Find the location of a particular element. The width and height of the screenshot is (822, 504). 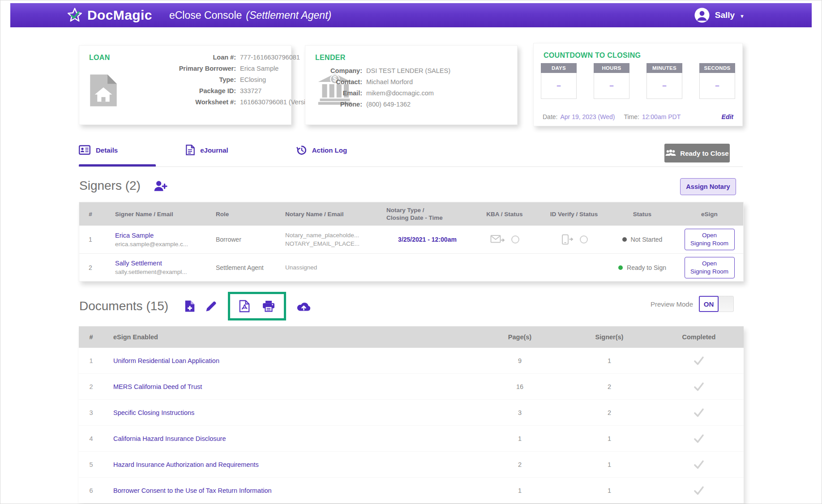

col-notary-type: Notary Type / Closing Date - Time is located at coordinates (427, 214).